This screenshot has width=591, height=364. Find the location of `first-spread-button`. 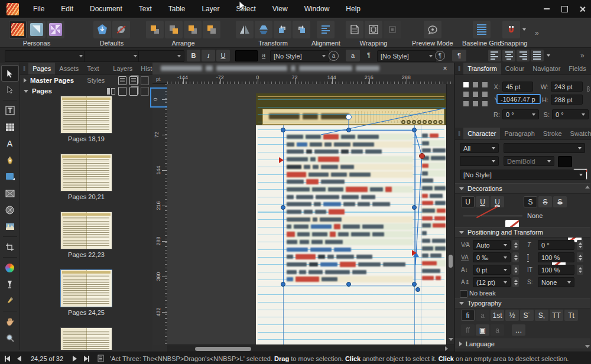

first-spread-button is located at coordinates (7, 359).